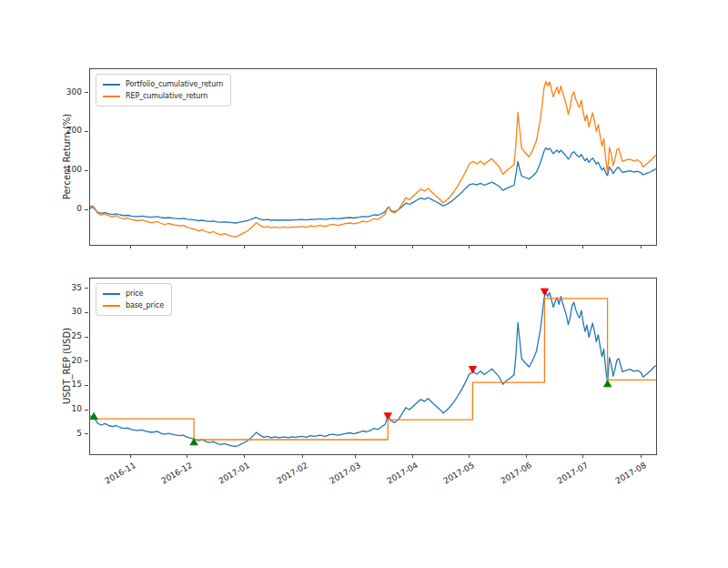 This screenshot has height=568, width=728. I want to click on y-tick-label: 25, so click(64, 337).